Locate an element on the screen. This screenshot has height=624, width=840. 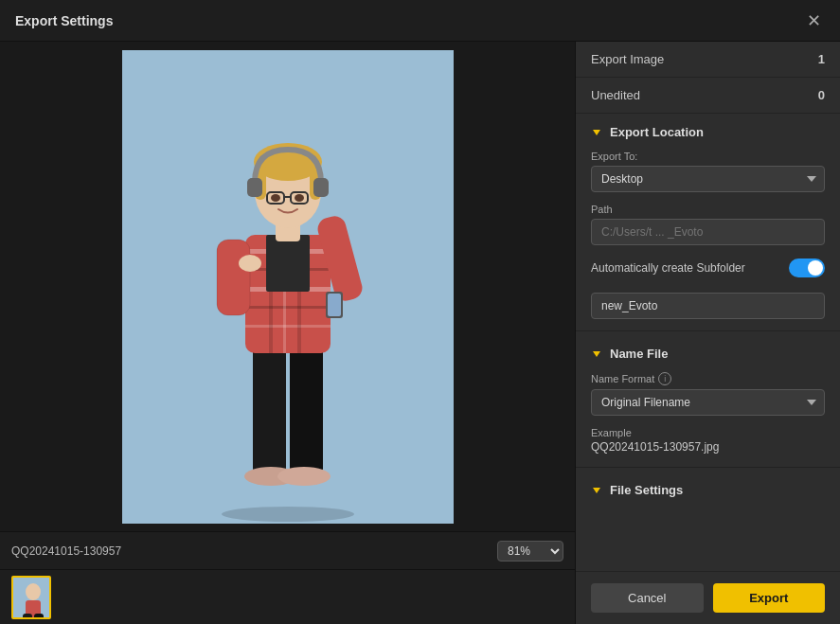
name-file-header: Name File is located at coordinates (708, 352).